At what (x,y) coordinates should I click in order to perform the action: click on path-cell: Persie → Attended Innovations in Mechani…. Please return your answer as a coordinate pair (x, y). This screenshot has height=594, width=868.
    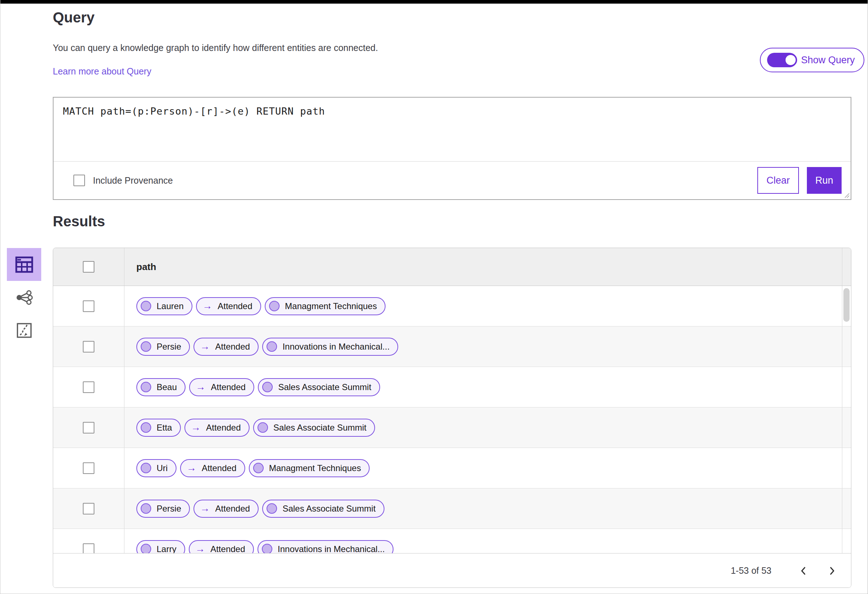
    Looking at the image, I should click on (483, 346).